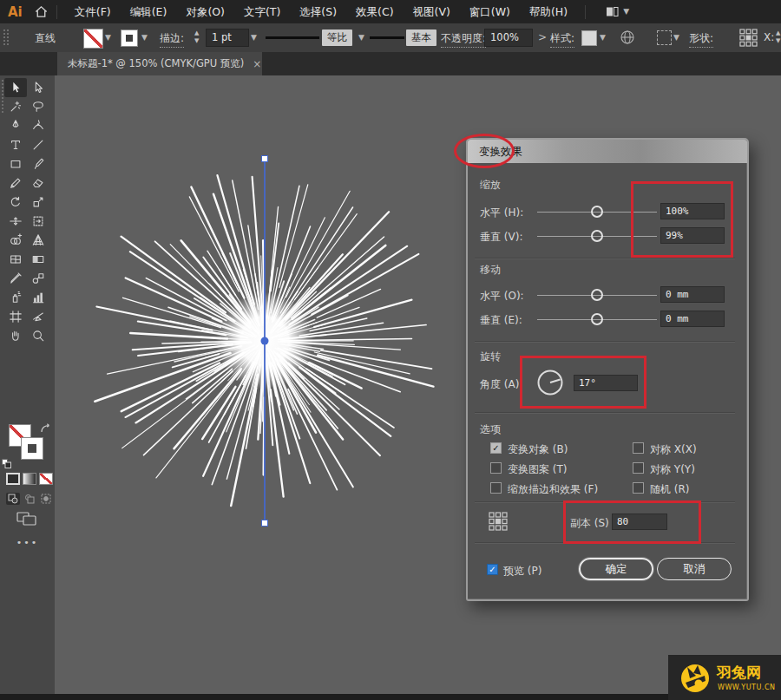 The height and width of the screenshot is (700, 781). I want to click on tool-column-graph, so click(38, 298).